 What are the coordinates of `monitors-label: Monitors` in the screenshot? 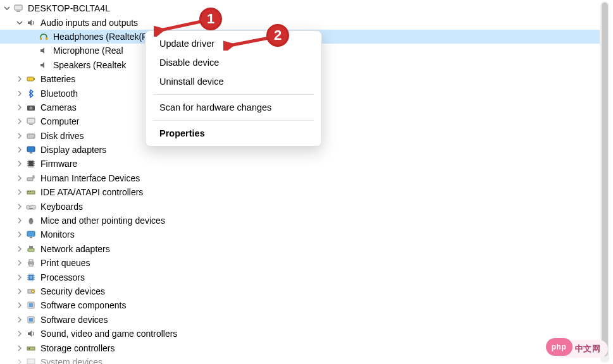 It's located at (58, 234).